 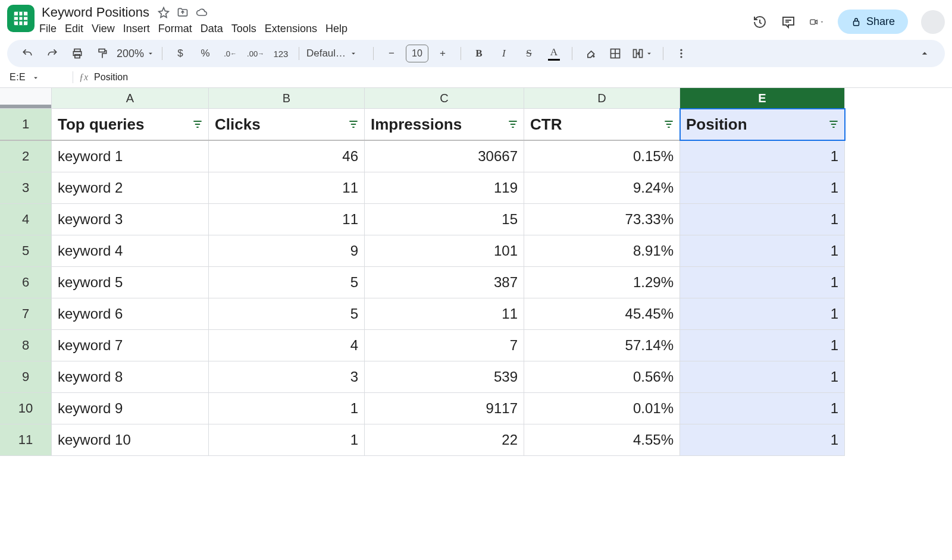 I want to click on account-avatar, so click(x=933, y=22).